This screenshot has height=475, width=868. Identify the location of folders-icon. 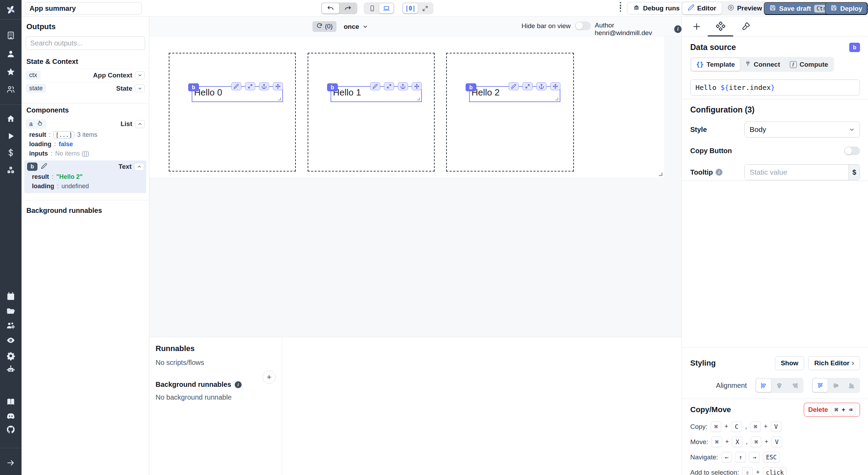
(11, 311).